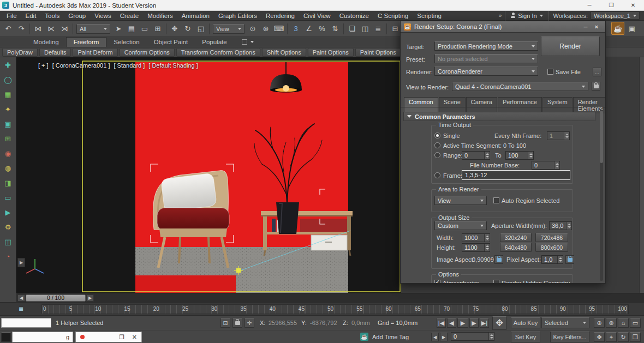 The image size is (644, 343). Describe the element at coordinates (132, 29) in the screenshot. I see `select-by-name-icon: ▤` at that location.